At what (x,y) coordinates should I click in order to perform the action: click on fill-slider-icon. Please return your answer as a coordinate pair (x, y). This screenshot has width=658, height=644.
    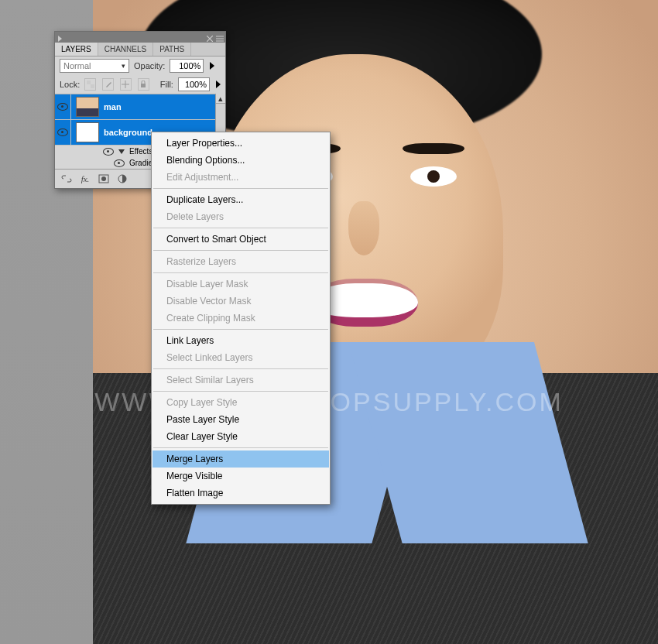
    Looking at the image, I should click on (218, 84).